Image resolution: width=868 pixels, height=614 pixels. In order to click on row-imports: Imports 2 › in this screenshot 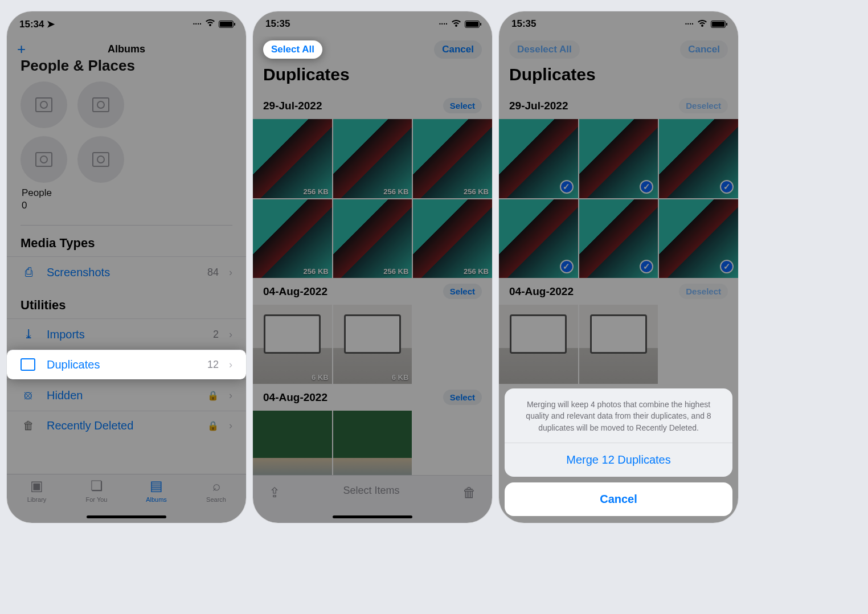, I will do `click(126, 334)`.